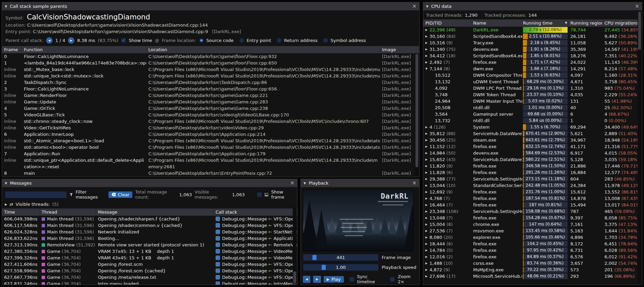 Image resolution: width=644 pixels, height=287 pixels. I want to click on callstack-frame-row: inlineinvoke_maind:\agent\_work\63\s\src…, so click(211, 177).